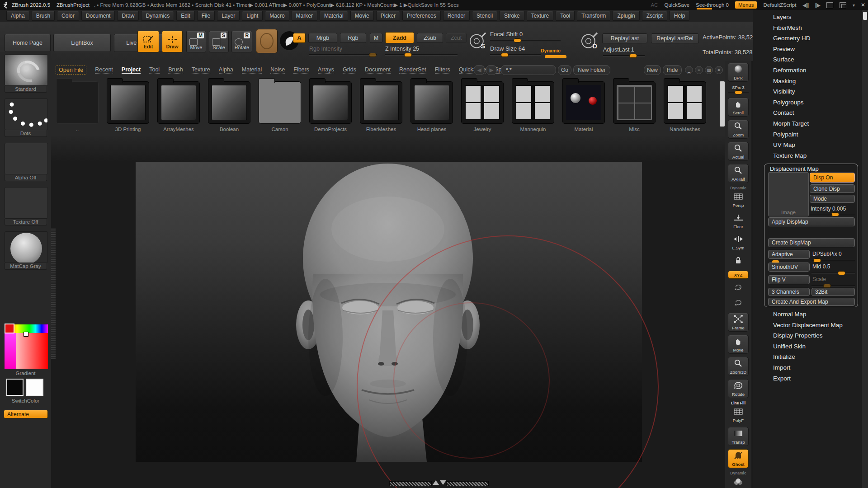 This screenshot has width=868, height=488. I want to click on magenta-column, so click(10, 351).